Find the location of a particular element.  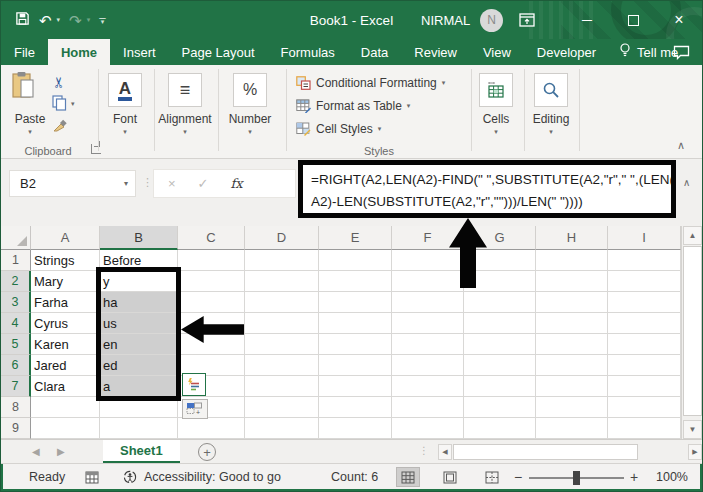

vertical-scrollbar-thumb is located at coordinates (692, 331).